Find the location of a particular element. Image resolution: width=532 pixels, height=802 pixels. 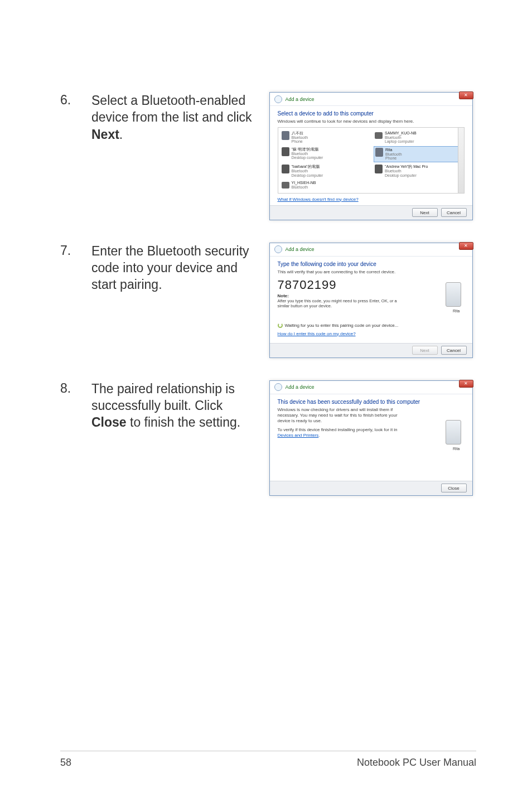

t: to finish the setting. is located at coordinates (184, 422).